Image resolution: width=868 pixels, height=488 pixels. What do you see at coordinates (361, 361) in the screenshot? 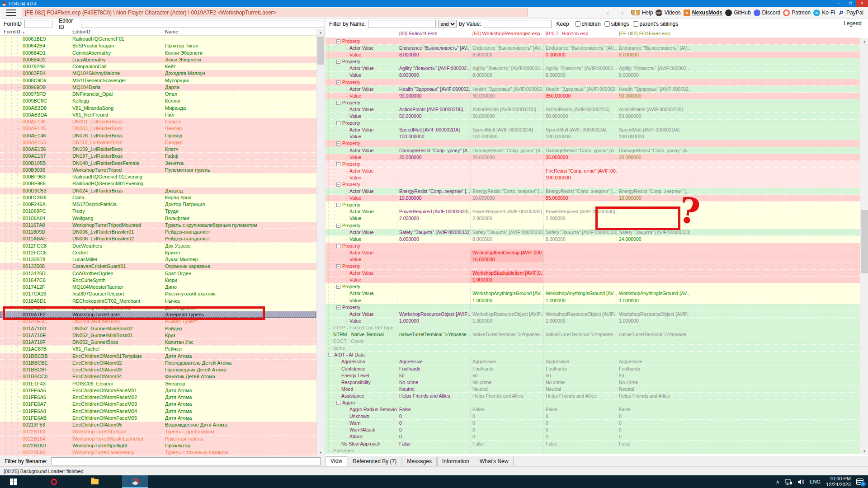
I see `row-label: ···Aggression` at bounding box center [361, 361].